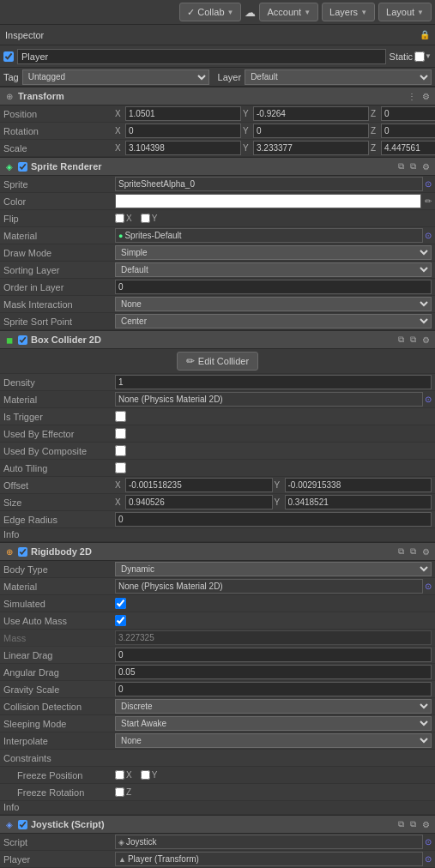 This screenshot has height=868, width=435. I want to click on rigidbody-copy-btn: ⧉, so click(402, 552).